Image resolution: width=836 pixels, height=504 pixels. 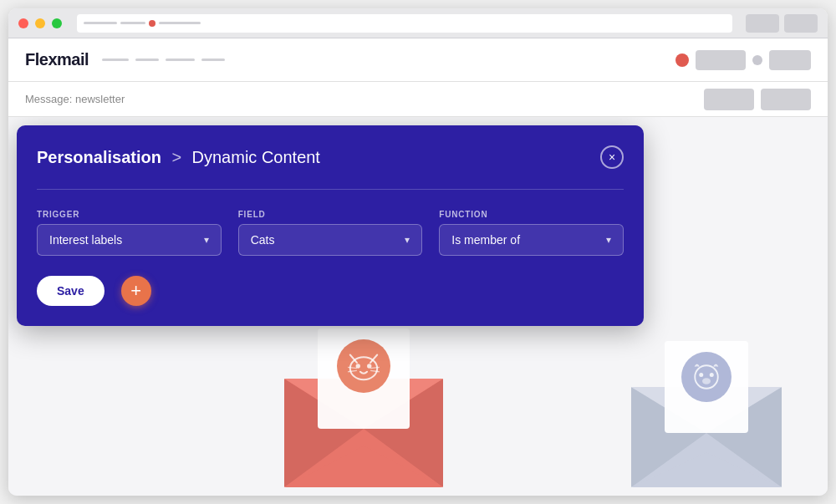 What do you see at coordinates (330, 232) in the screenshot?
I see `form-row: TRIGGER Interest labels ▾ FIELD Cats ▾` at bounding box center [330, 232].